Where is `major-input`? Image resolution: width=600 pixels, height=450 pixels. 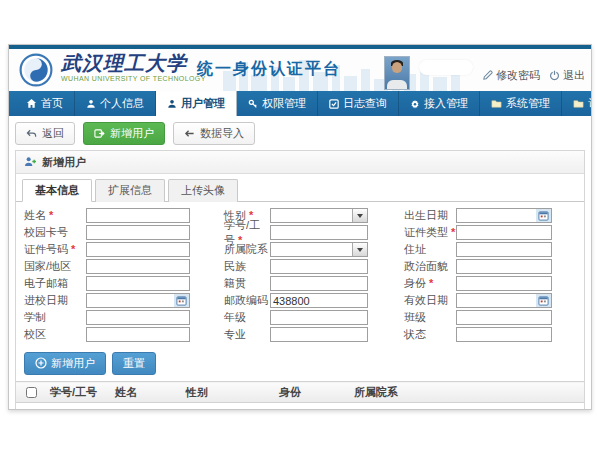
major-input is located at coordinates (319, 334).